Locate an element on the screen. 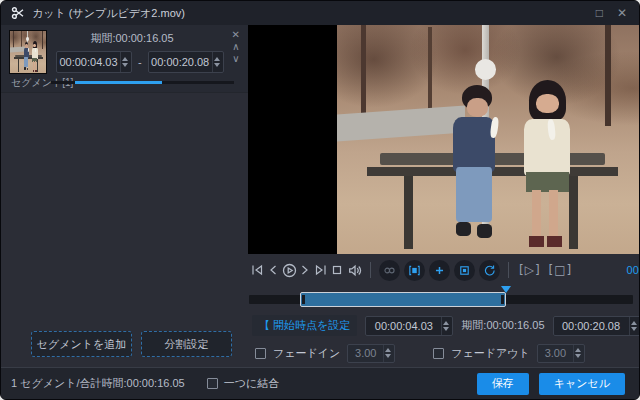  segment-duration-label: 期間:00:00:16.05 is located at coordinates (132, 38).